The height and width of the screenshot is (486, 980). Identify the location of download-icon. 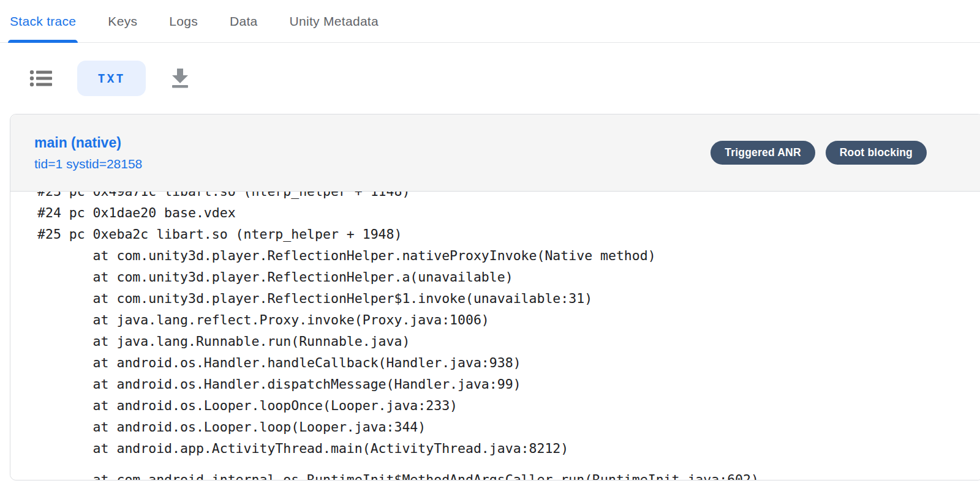
(180, 78).